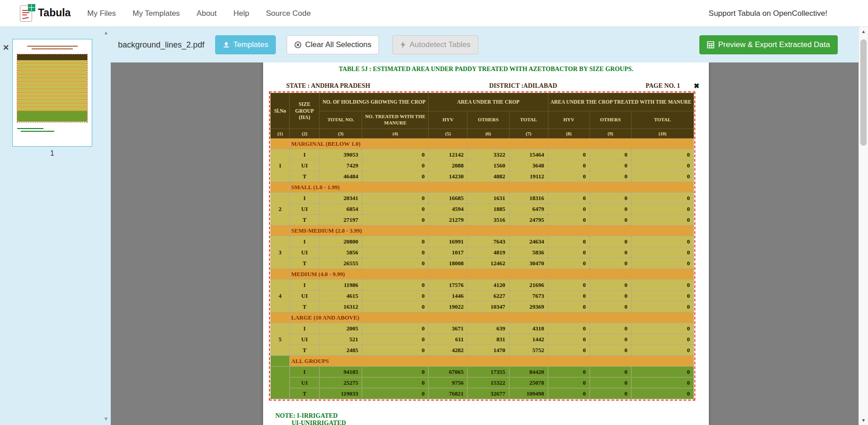  I want to click on table-group-label-row: SMALL (1.0 - 1.99), so click(482, 187).